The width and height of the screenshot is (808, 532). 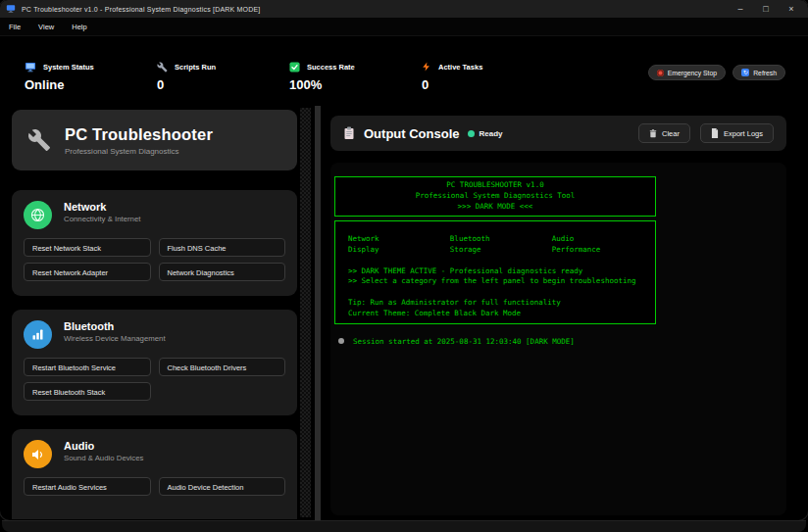 I want to click on menu-view: View, so click(x=46, y=27).